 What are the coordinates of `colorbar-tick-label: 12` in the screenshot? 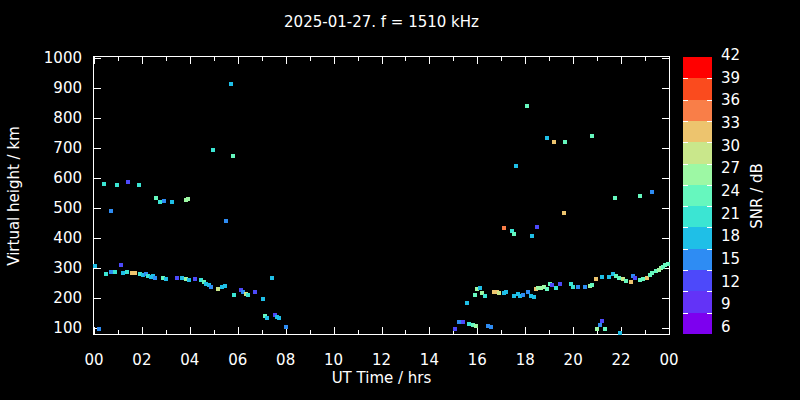 It's located at (738, 282).